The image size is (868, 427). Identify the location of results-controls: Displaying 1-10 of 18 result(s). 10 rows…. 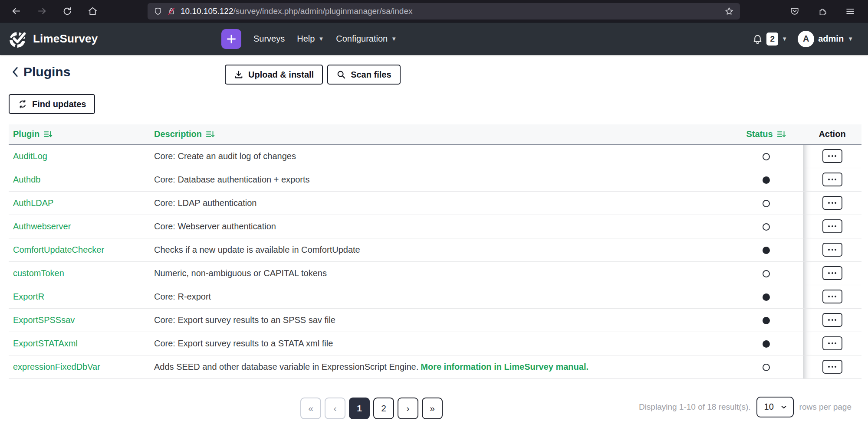
(745, 407).